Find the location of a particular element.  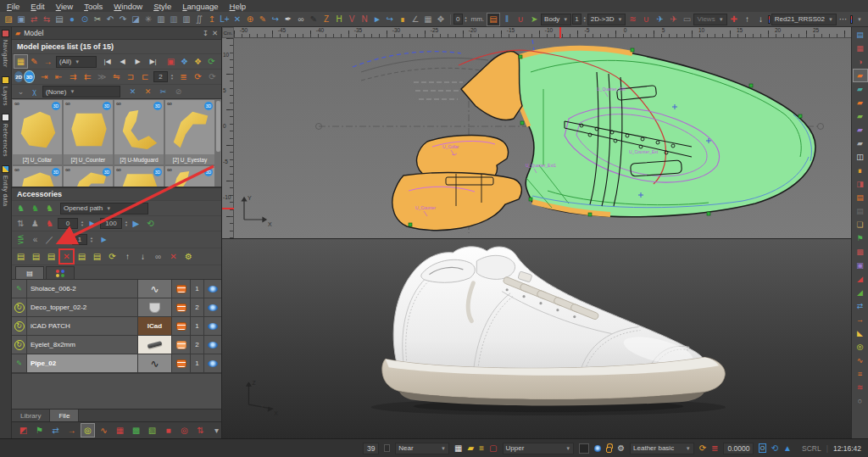

palette-dropdown: Red21_RRSS02▼ is located at coordinates (804, 20).